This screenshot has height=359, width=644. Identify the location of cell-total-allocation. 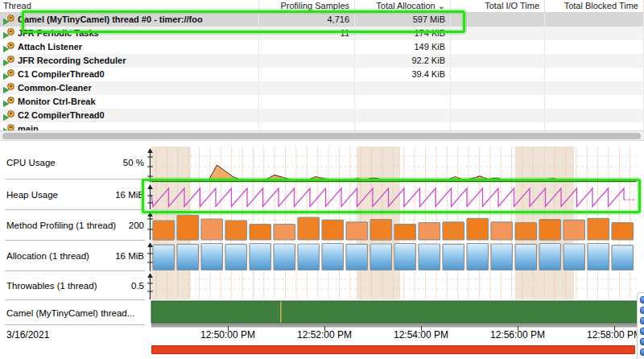
(402, 126).